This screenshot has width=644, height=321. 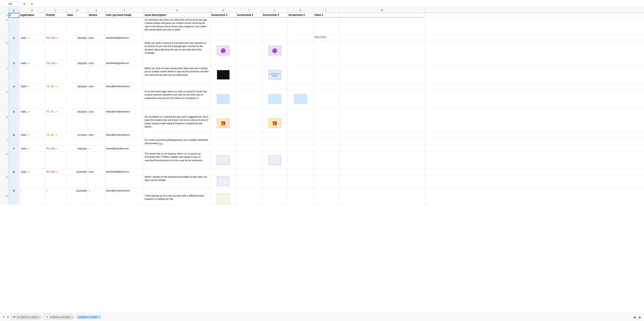 What do you see at coordinates (249, 172) in the screenshot?
I see `cell-I-row8` at bounding box center [249, 172].